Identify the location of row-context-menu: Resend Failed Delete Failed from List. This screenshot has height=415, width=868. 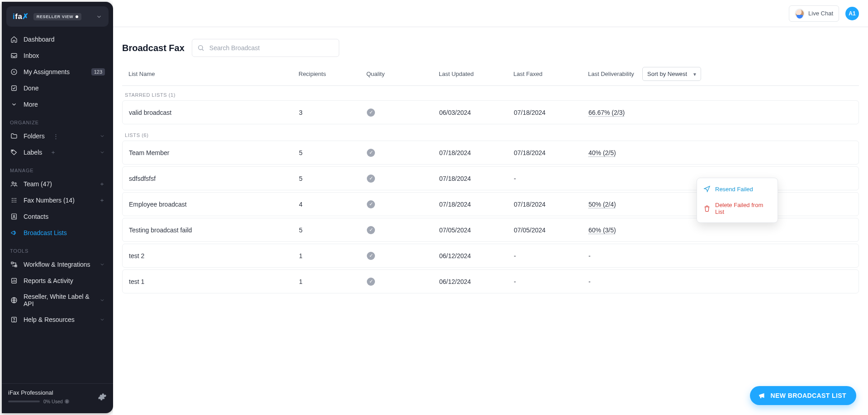
(737, 200).